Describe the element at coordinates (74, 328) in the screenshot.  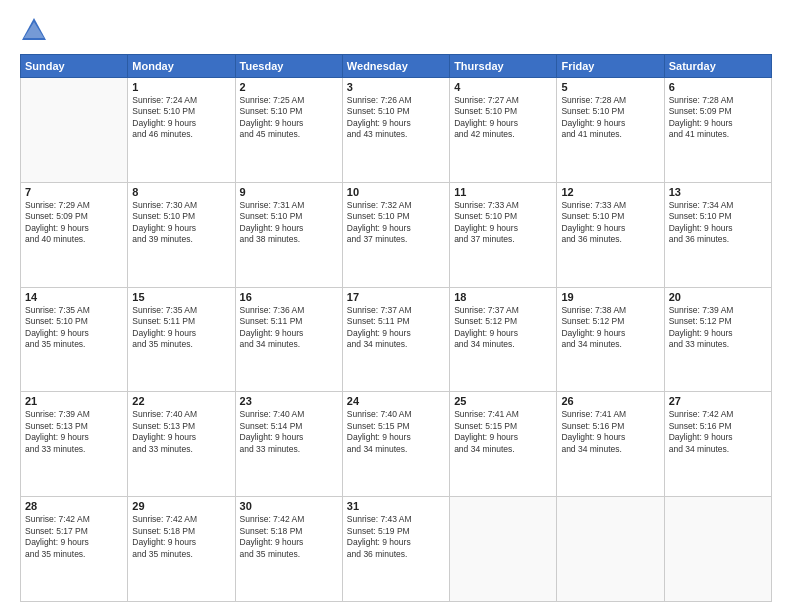
I see `day-info: Sunrise: 7:35 AMSunset: 5:10 PMDaylight:…` at that location.